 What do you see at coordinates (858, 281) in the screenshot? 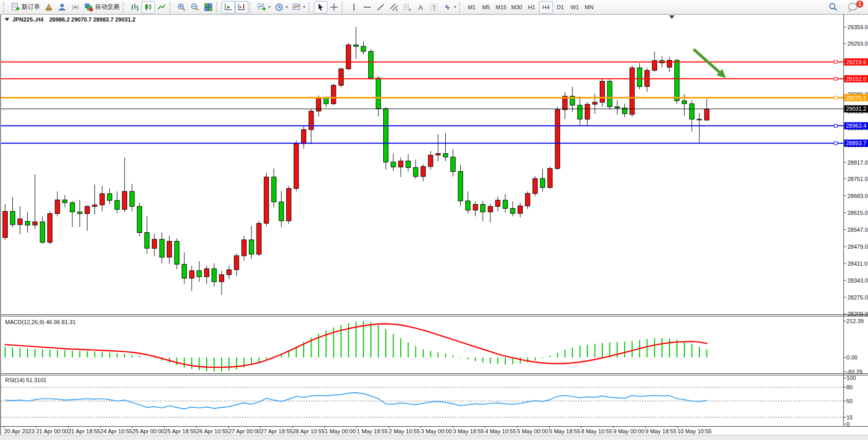
I see `svg-text: 28343.0` at bounding box center [858, 281].